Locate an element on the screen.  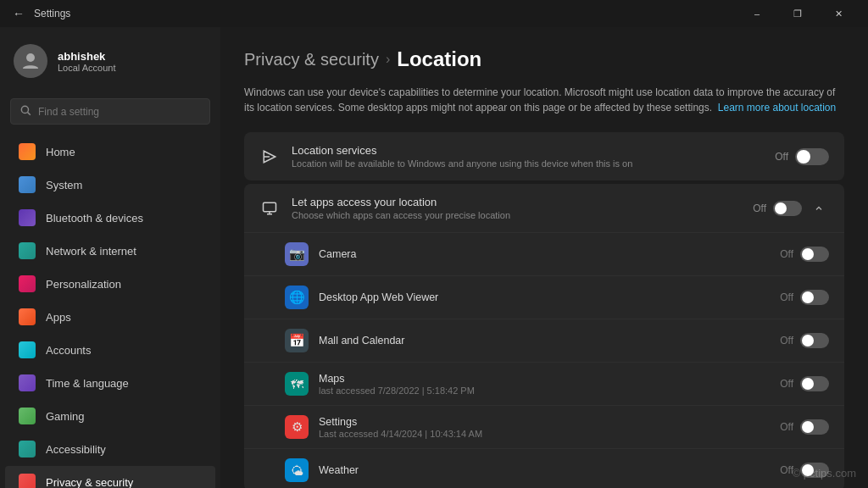
user-name: abhishek is located at coordinates (86, 56).